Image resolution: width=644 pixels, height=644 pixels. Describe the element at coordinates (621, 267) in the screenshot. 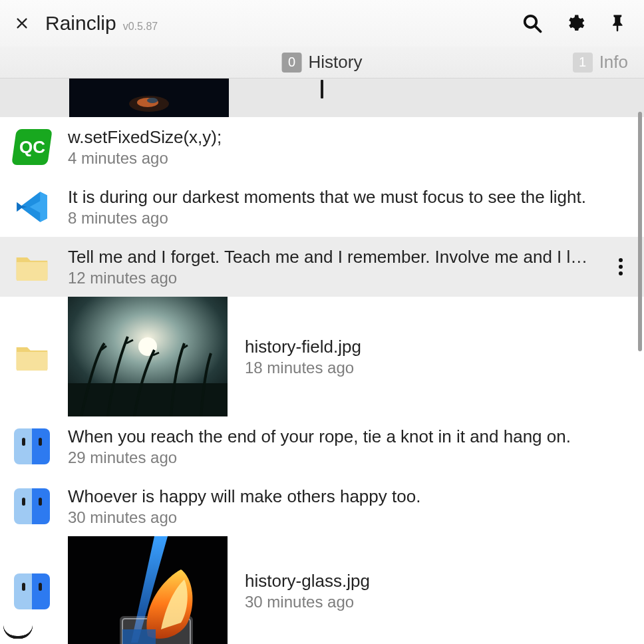

I see `more-vertical-icon` at that location.